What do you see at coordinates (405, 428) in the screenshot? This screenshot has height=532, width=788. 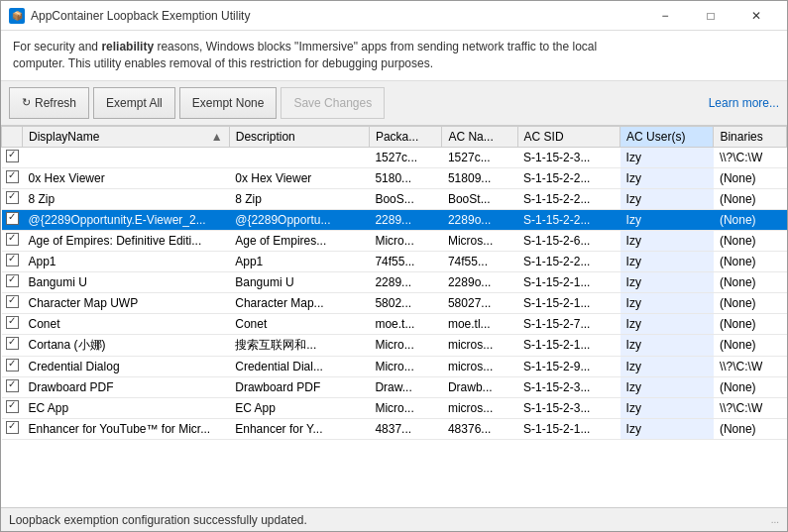 I see `row-packa: 4837...` at bounding box center [405, 428].